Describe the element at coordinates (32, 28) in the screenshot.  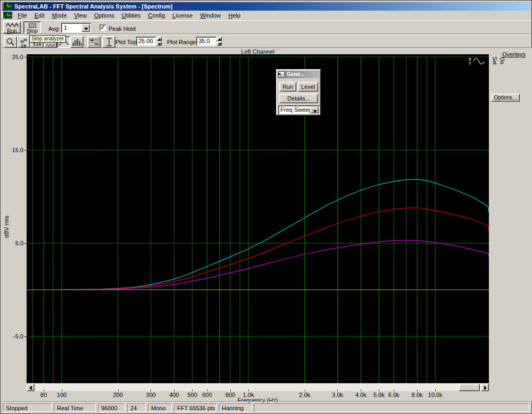
I see `stop-button: Stop` at that location.